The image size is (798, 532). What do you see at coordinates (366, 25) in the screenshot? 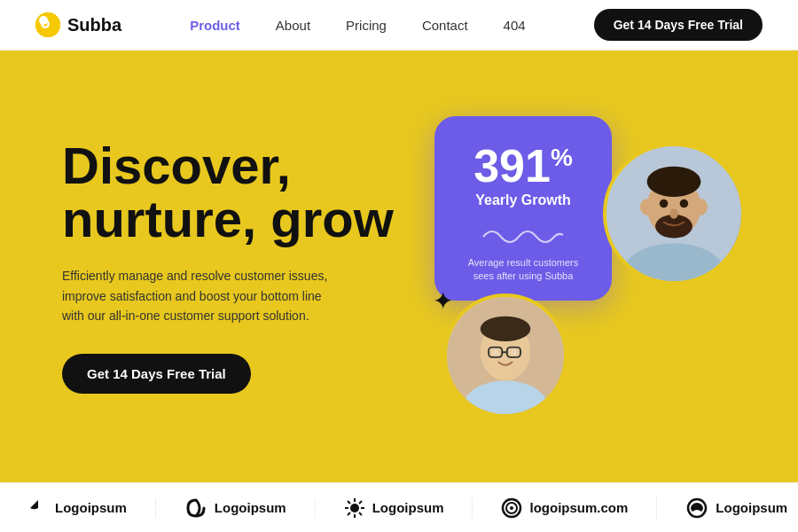
I see `nav-item-pricing: Pricing` at bounding box center [366, 25].